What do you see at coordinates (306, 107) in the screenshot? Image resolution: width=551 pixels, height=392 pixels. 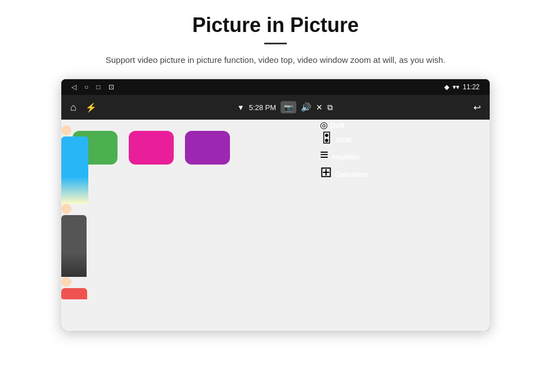 I see `volume-icon: 🔊` at bounding box center [306, 107].